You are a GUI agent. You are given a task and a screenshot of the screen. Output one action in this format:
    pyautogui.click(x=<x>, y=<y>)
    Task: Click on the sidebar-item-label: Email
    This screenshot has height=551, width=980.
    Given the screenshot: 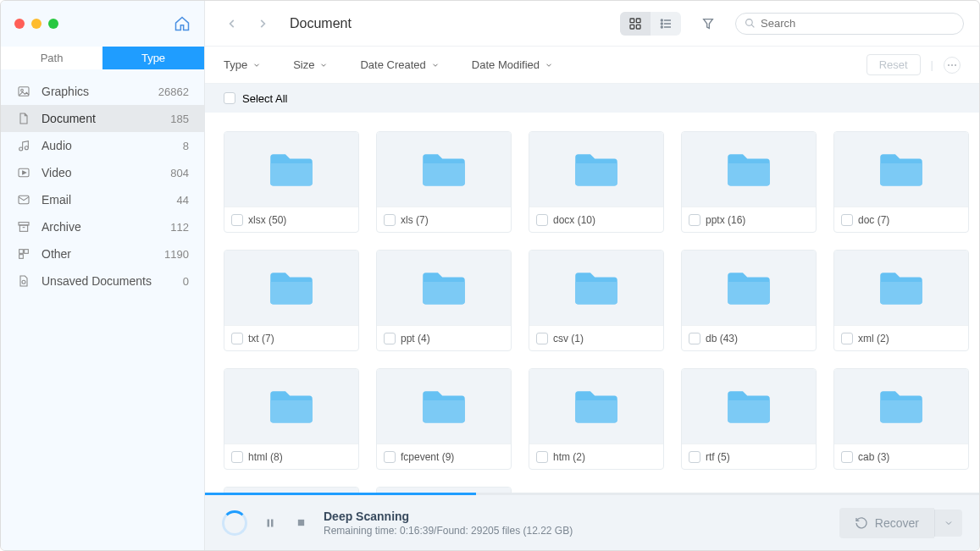 What is the action you would take?
    pyautogui.click(x=56, y=200)
    